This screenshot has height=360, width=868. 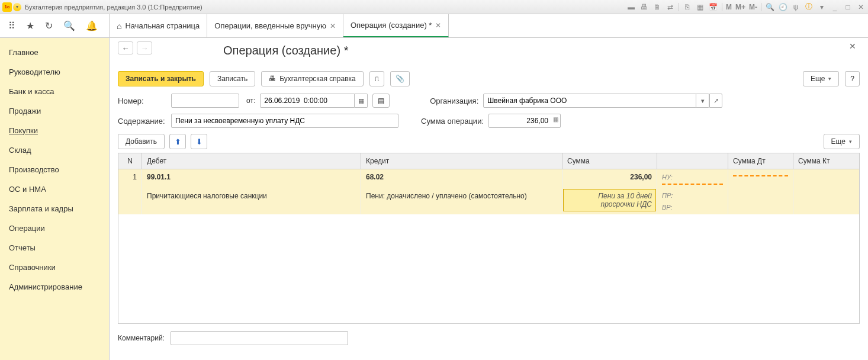 What do you see at coordinates (285, 121) in the screenshot?
I see `content-input` at bounding box center [285, 121].